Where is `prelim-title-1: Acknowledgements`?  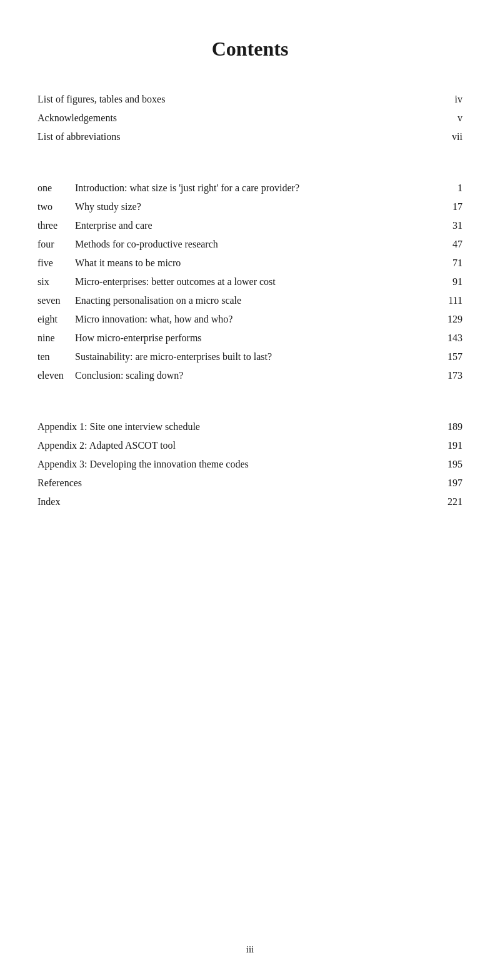 prelim-title-1: Acknowledgements is located at coordinates (238, 118).